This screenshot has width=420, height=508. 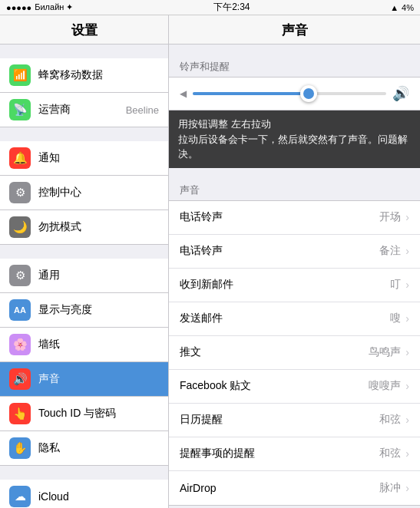 I want to click on volume-section: ◀ 🔊, so click(x=295, y=94).